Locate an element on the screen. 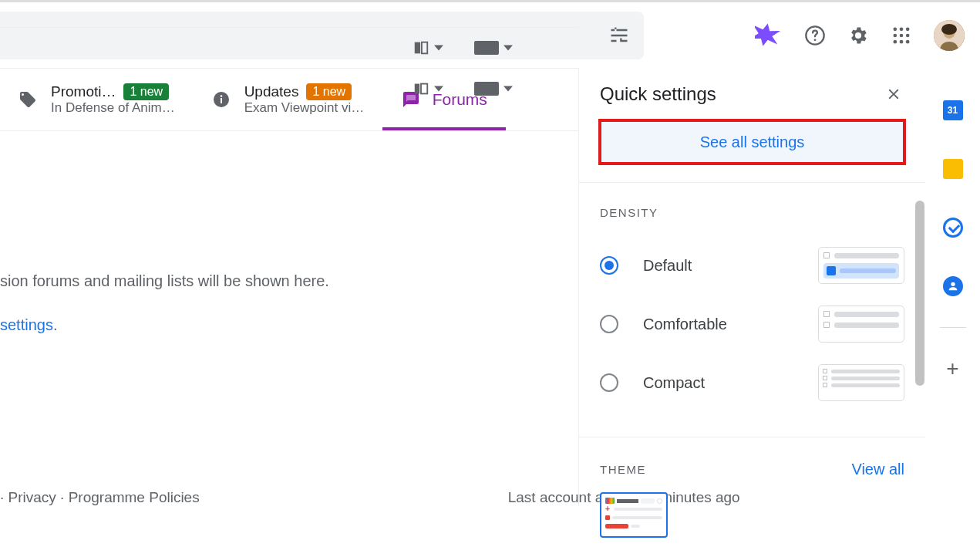 The width and height of the screenshot is (980, 547). add-app-button: + is located at coordinates (953, 369).